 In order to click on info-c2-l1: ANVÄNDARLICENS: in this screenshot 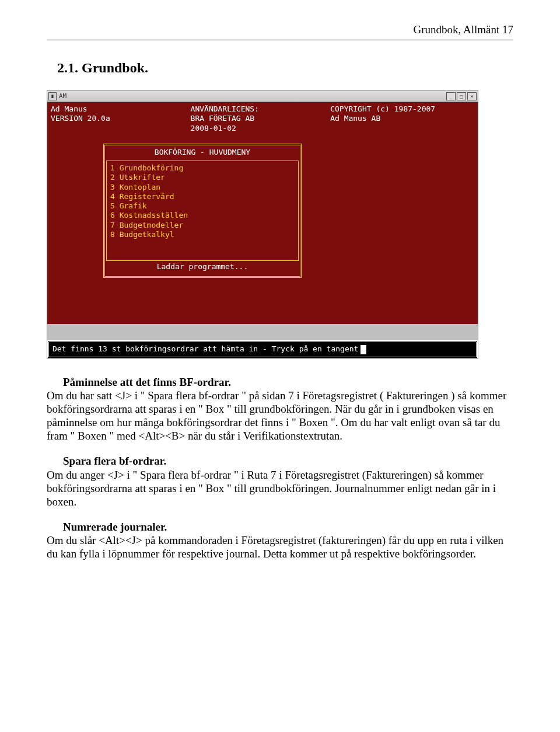, I will do `click(261, 109)`.